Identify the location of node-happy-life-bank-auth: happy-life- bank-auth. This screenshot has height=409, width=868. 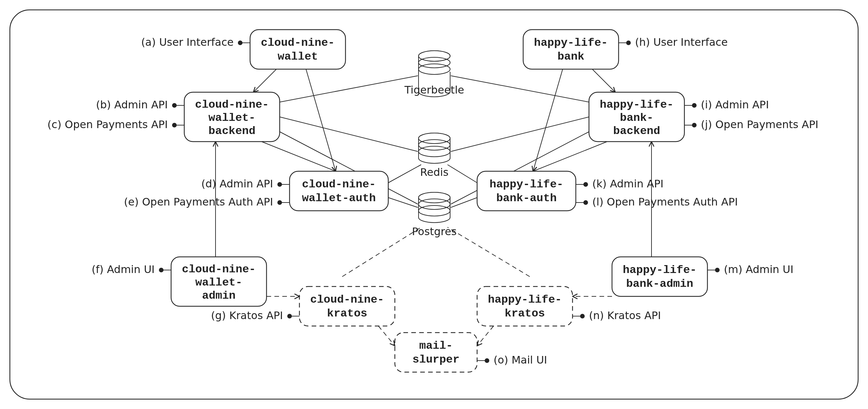
(526, 191).